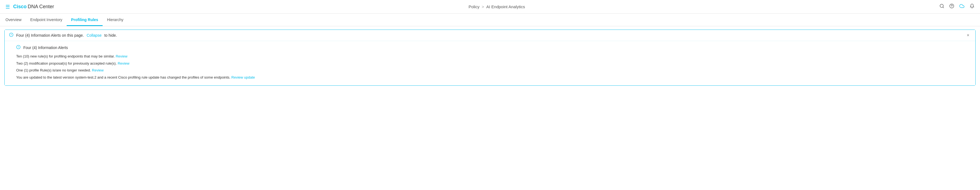 This screenshot has height=190, width=980. Describe the element at coordinates (494, 63) in the screenshot. I see `list-item: Two (2) modification proposal(s) for pre…` at that location.